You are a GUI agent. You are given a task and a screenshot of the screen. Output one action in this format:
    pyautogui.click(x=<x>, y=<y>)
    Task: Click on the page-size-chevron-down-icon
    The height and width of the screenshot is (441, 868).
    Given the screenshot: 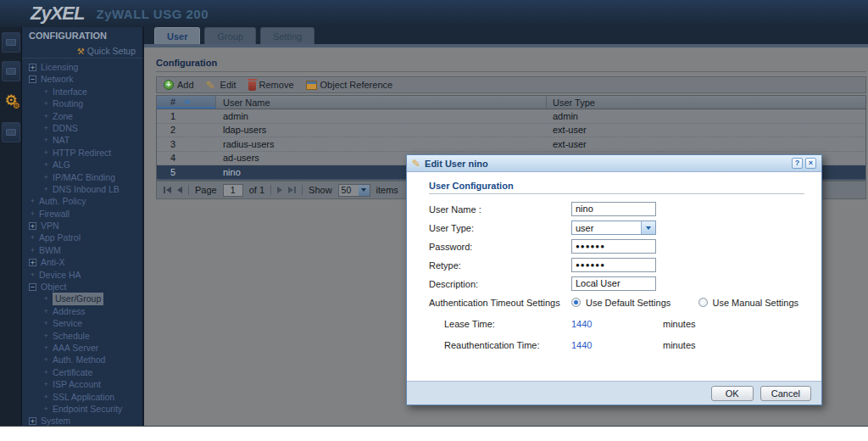 What is the action you would take?
    pyautogui.click(x=364, y=190)
    